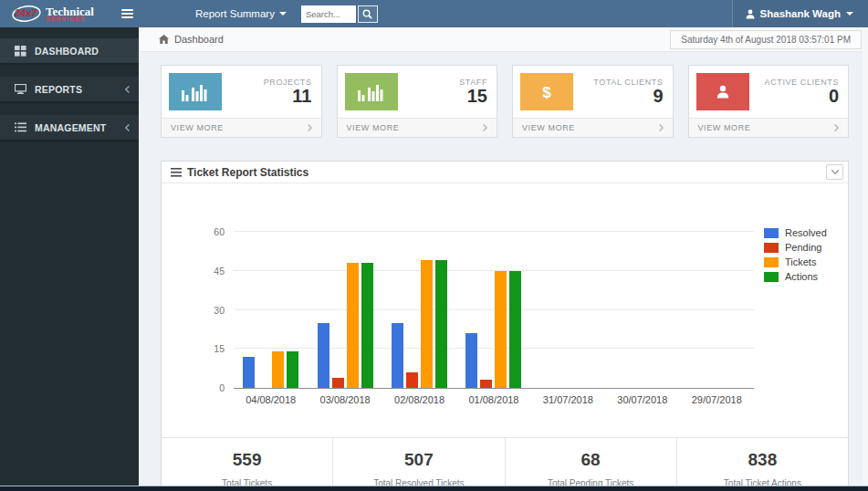  I want to click on panel-menu-icon, so click(176, 172).